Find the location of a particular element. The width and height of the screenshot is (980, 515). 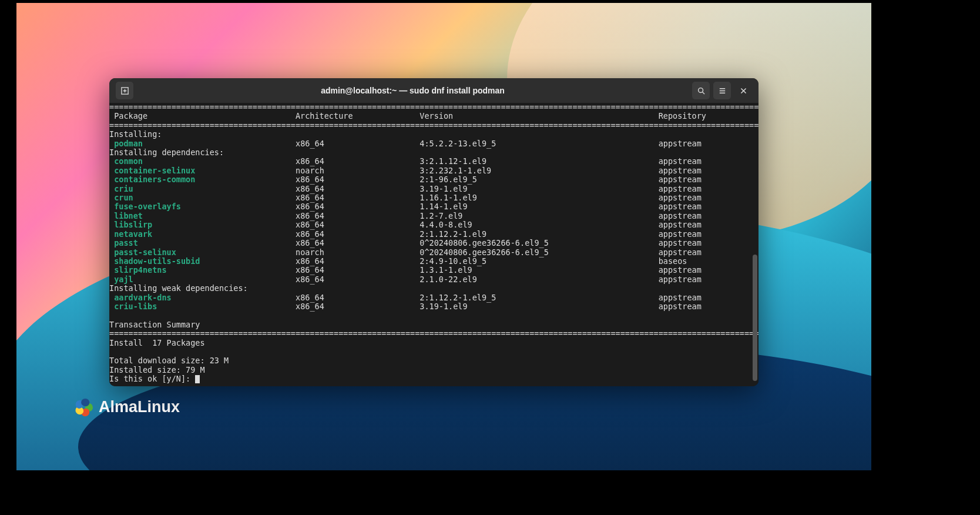

titlebar: admin@localhost:~ — sudo dnf install pod… is located at coordinates (434, 91).